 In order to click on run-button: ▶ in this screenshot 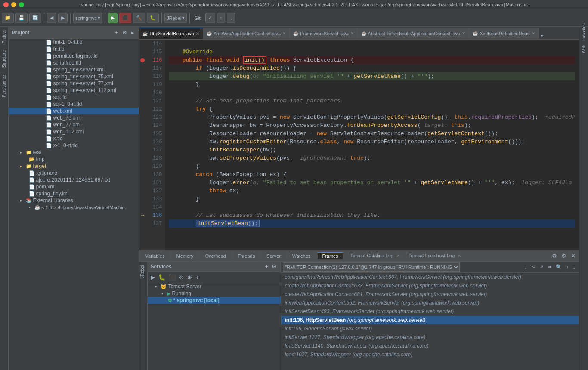, I will do `click(113, 18)`.